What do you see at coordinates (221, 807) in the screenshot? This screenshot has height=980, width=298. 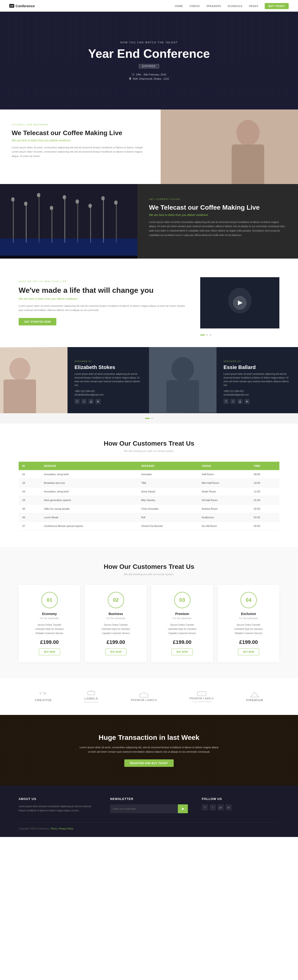 I see `social-google: g+` at bounding box center [221, 807].